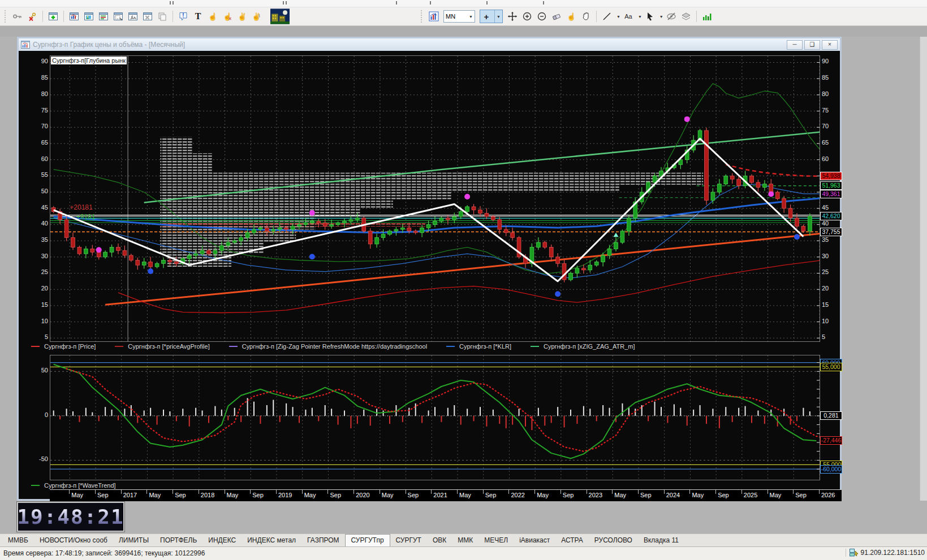 The image size is (927, 560). What do you see at coordinates (662, 17) in the screenshot?
I see `cursor-tool-dropdown-icon: ▼` at bounding box center [662, 17].